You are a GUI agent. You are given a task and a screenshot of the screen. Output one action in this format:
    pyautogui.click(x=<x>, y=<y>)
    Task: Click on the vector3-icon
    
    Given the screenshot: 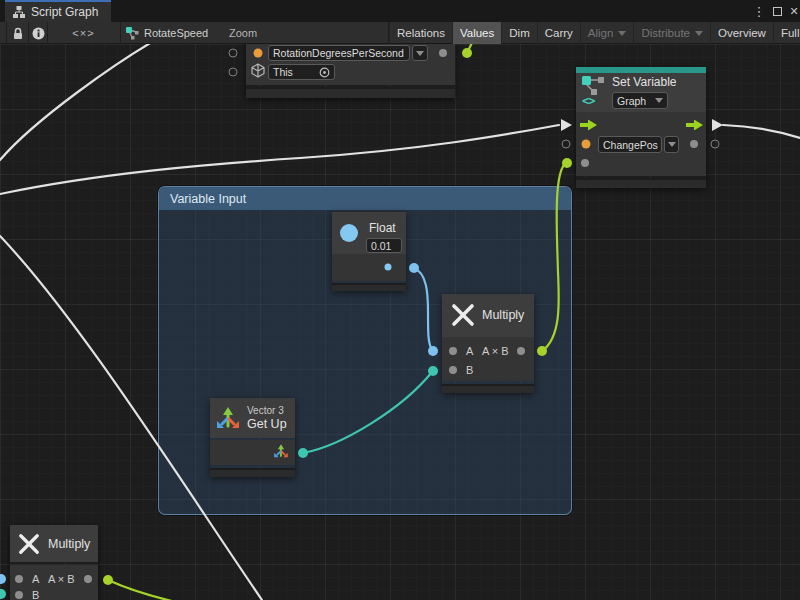 What is the action you would take?
    pyautogui.click(x=228, y=418)
    